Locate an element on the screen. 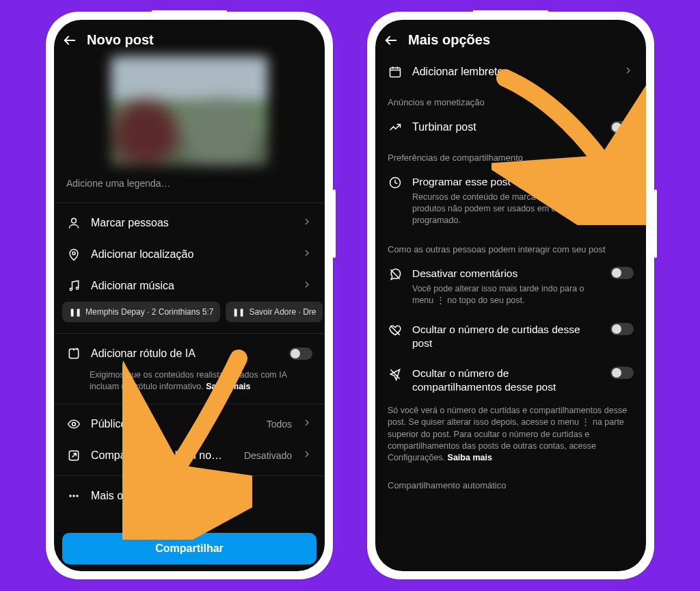 This screenshot has width=700, height=591. row-disable-comments: Desativar comentários Você pode alterar … is located at coordinates (511, 287).